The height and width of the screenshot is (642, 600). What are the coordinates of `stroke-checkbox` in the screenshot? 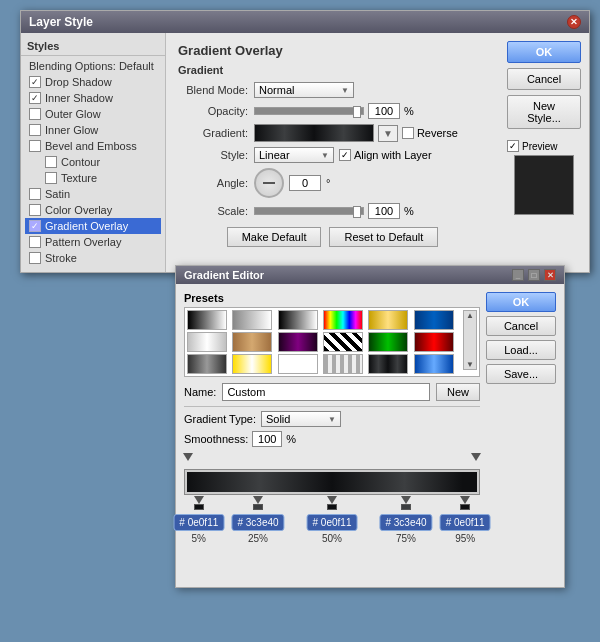 It's located at (35, 258).